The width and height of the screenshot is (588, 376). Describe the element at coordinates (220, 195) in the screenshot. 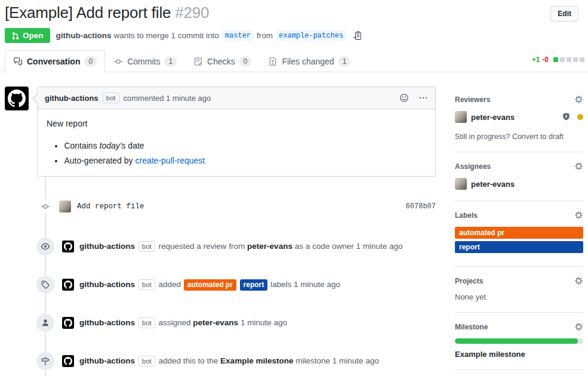

I see `commit-row: Add report file 6078b07` at that location.